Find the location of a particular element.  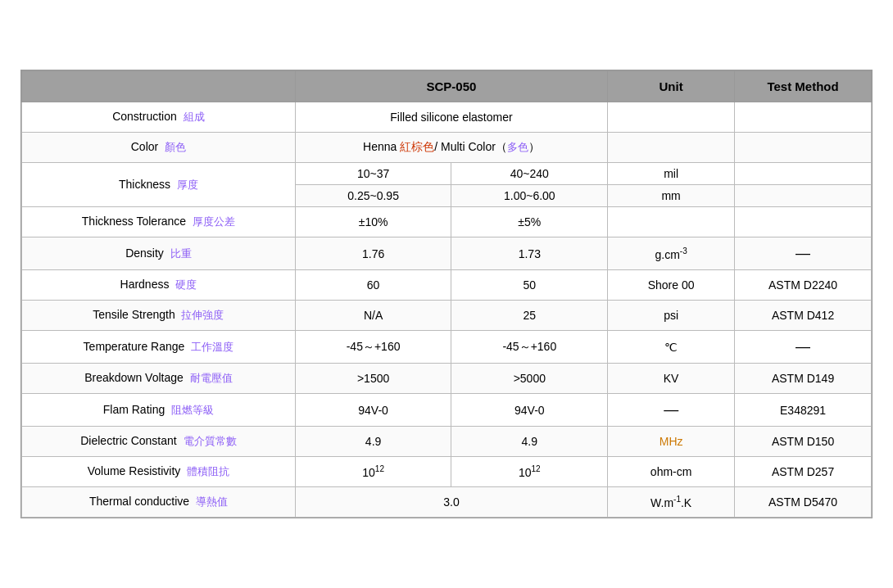

row-tensile: Tensile Strength 拉伸強度 N/A 25 psi ASTM D4… is located at coordinates (447, 316).